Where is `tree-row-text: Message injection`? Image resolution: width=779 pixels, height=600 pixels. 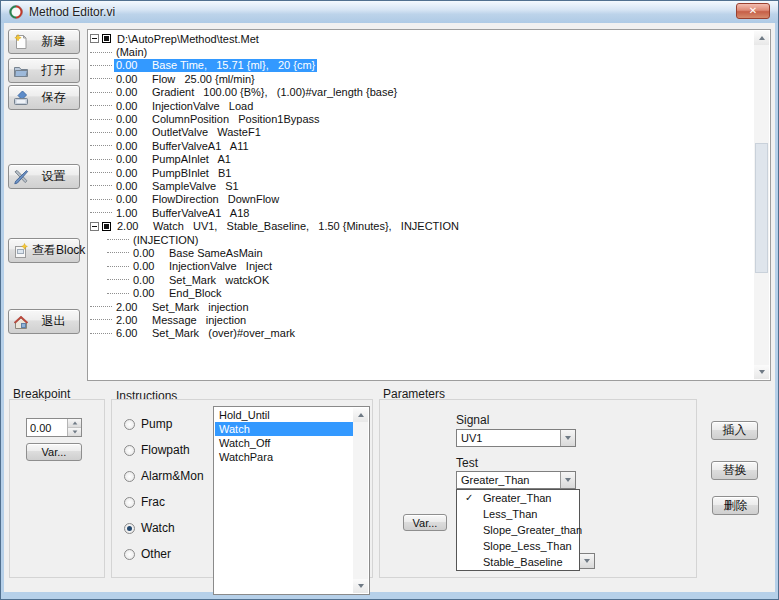 tree-row-text: Message injection is located at coordinates (199, 320).